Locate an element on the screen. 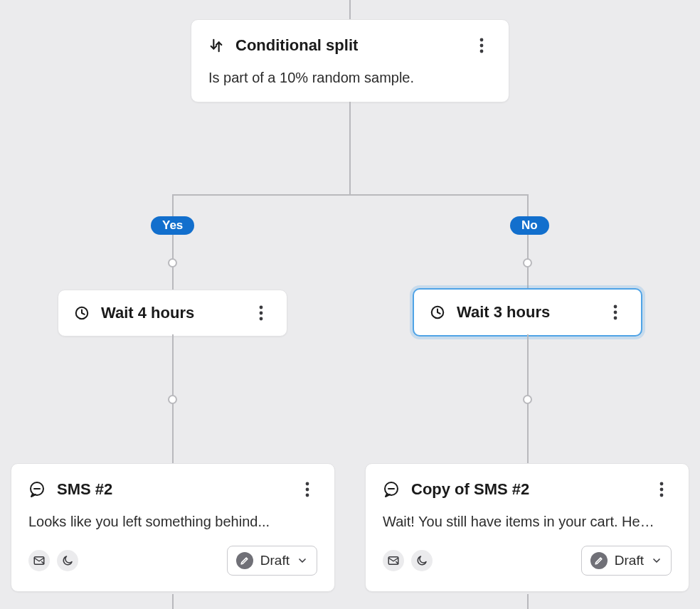  wait-card-no: Wait 3 hours is located at coordinates (528, 312).